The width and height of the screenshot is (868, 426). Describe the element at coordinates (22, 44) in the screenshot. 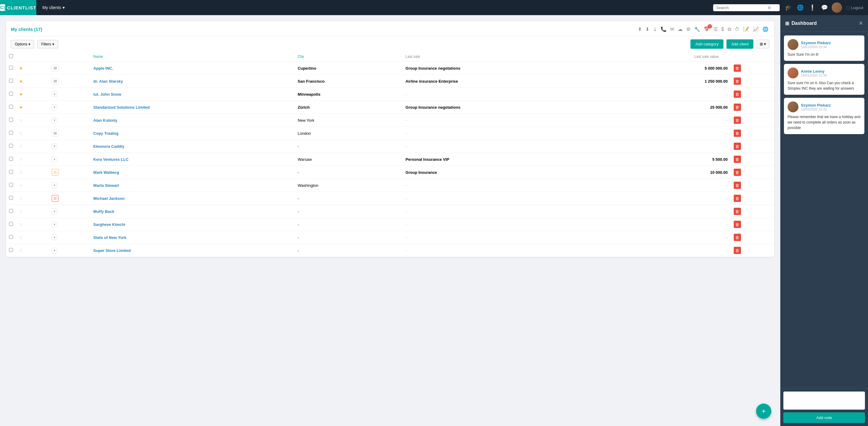

I see `options-button: Options ▾` at that location.